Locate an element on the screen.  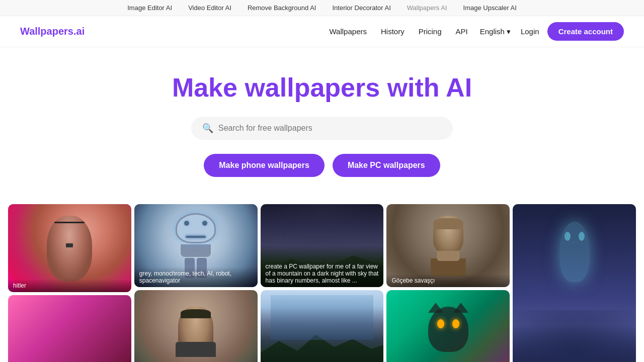
nav-wallpapers: Wallpapers is located at coordinates (348, 31).